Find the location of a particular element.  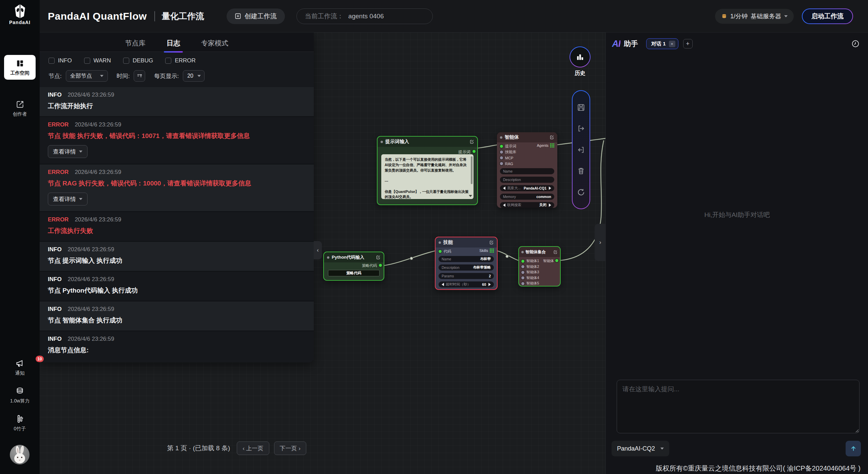

agent-model-stepper: 底座大... PandaAI-CQ1 is located at coordinates (527, 188).